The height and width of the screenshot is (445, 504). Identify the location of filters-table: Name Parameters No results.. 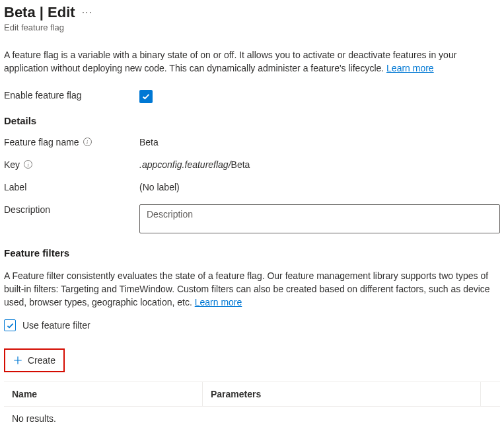
(252, 406).